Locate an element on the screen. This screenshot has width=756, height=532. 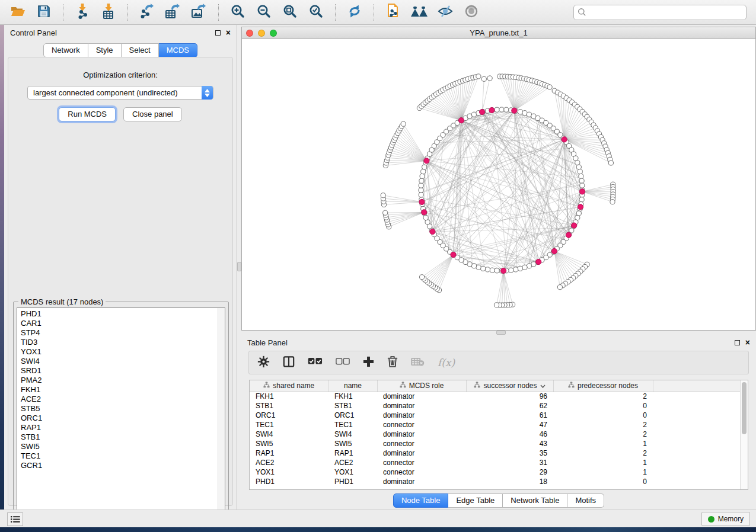
mcds-result-item: ORC1 is located at coordinates (117, 418).